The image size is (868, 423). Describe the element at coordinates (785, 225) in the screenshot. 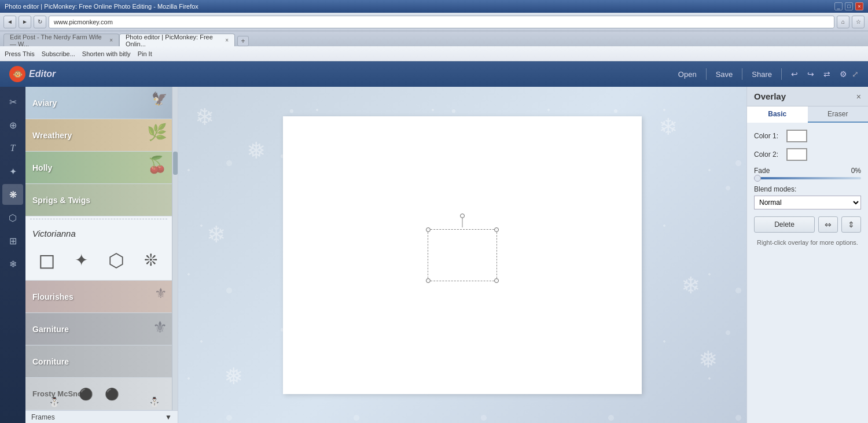

I see `delete-button: Delete` at that location.